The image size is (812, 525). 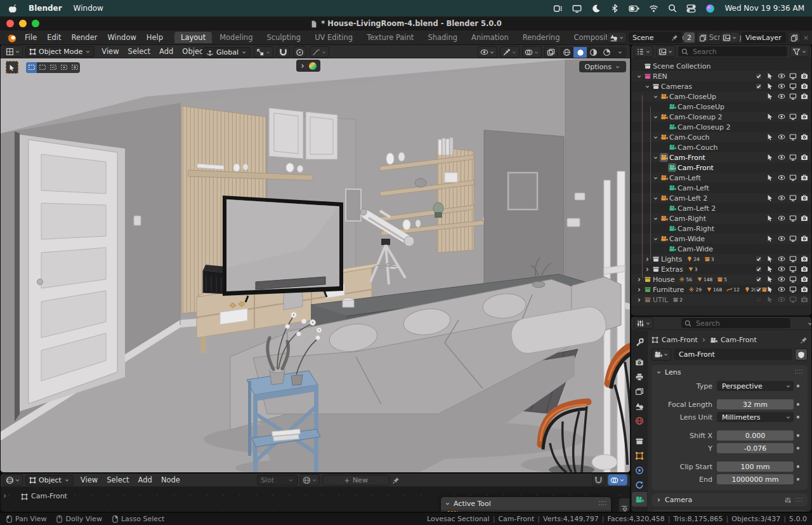 What do you see at coordinates (639, 499) in the screenshot?
I see `properties-tab-camObj` at bounding box center [639, 499].